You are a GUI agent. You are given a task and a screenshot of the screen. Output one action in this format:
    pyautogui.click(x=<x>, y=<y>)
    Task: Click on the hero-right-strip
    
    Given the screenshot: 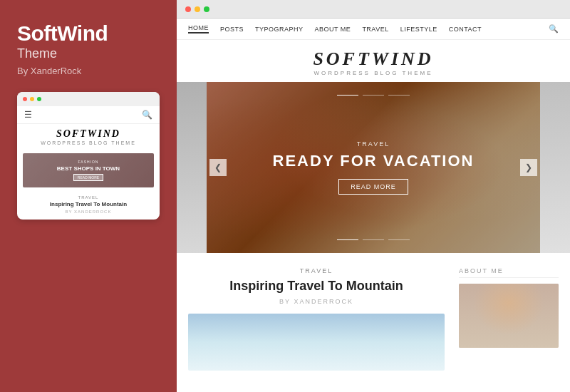 What is the action you would take?
    pyautogui.click(x=555, y=167)
    